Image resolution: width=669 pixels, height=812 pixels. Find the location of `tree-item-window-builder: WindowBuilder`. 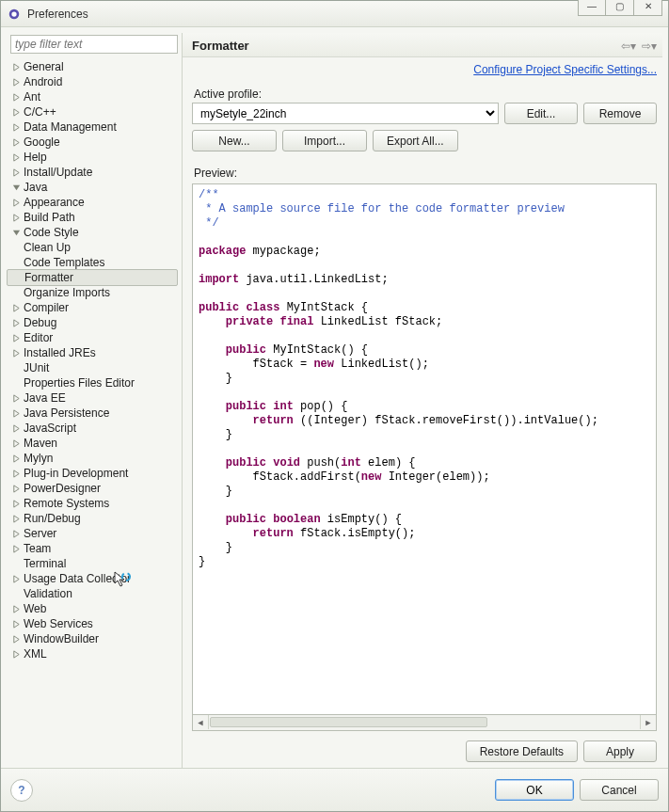

tree-item-window-builder: WindowBuilder is located at coordinates (94, 639).